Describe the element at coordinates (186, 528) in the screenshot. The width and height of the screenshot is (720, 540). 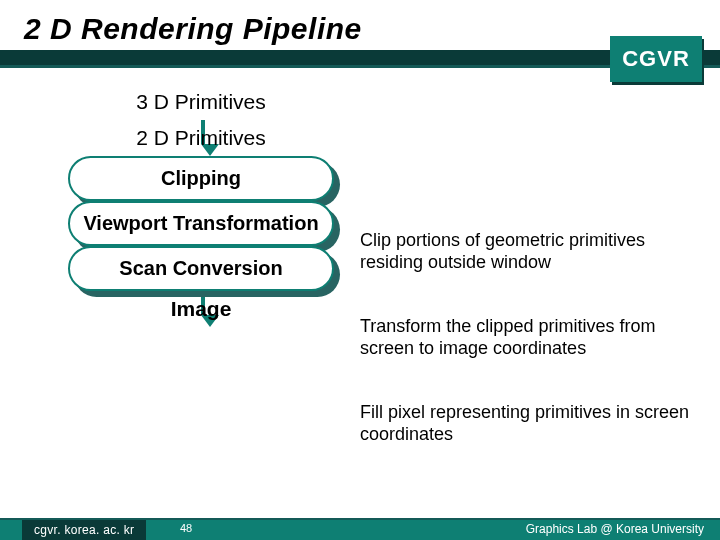
I see `slide-number: 48` at that location.